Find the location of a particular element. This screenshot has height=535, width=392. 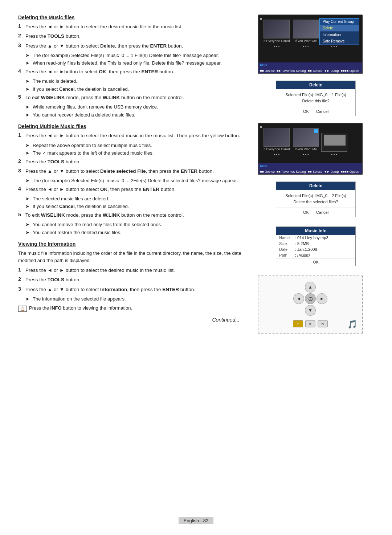

step-num-m4: 4 is located at coordinates (22, 189).